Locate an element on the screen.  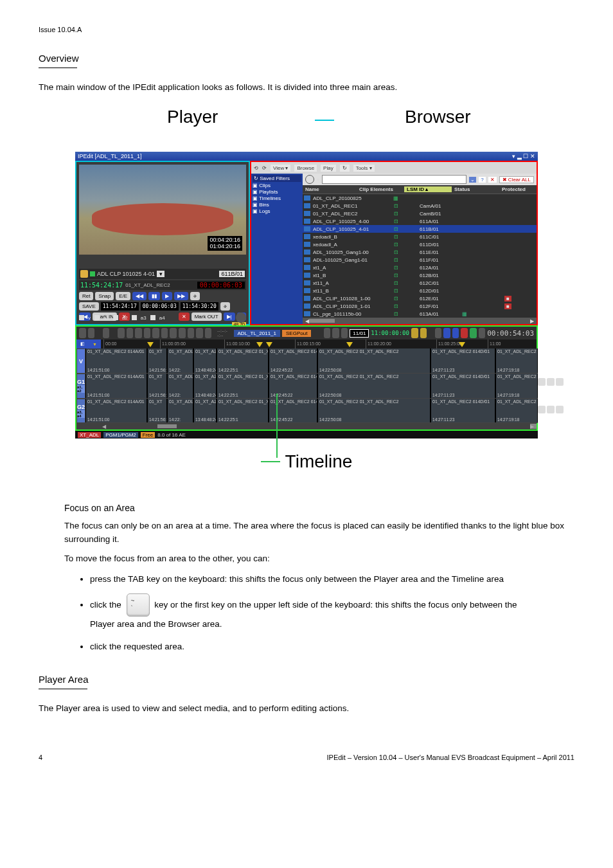
list-item: xt11_B⊡612D/01 is located at coordinates (420, 291).